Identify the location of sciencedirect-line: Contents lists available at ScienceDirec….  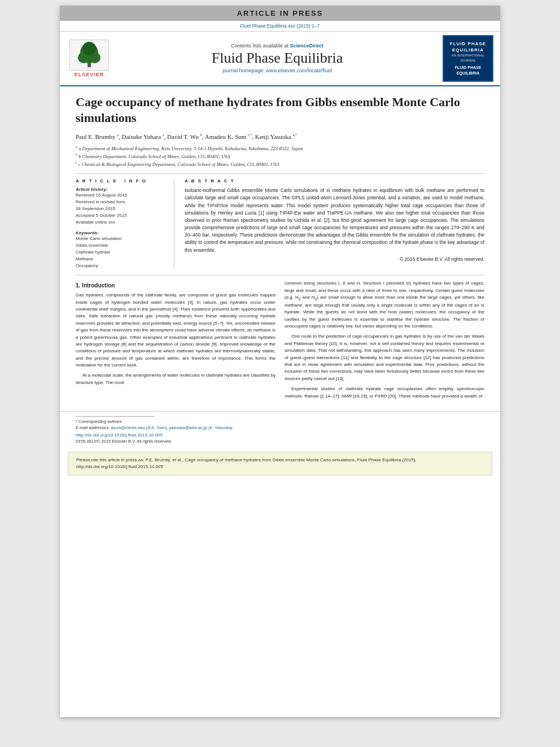
(277, 46).